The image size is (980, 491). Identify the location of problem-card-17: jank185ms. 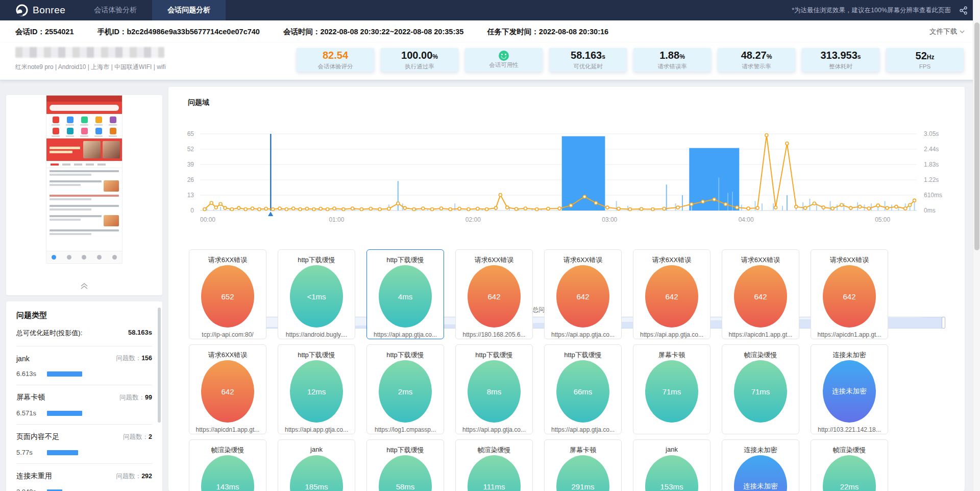
(316, 465).